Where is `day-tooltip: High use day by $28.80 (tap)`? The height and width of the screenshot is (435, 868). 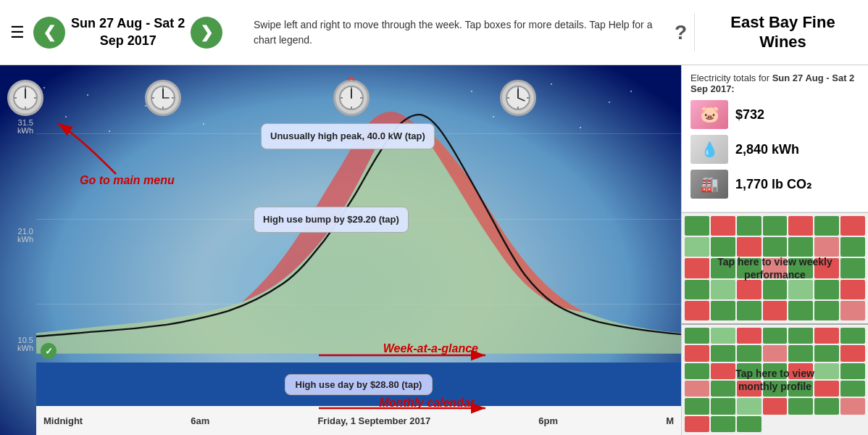
day-tooltip: High use day by $28.80 (tap) is located at coordinates (359, 384).